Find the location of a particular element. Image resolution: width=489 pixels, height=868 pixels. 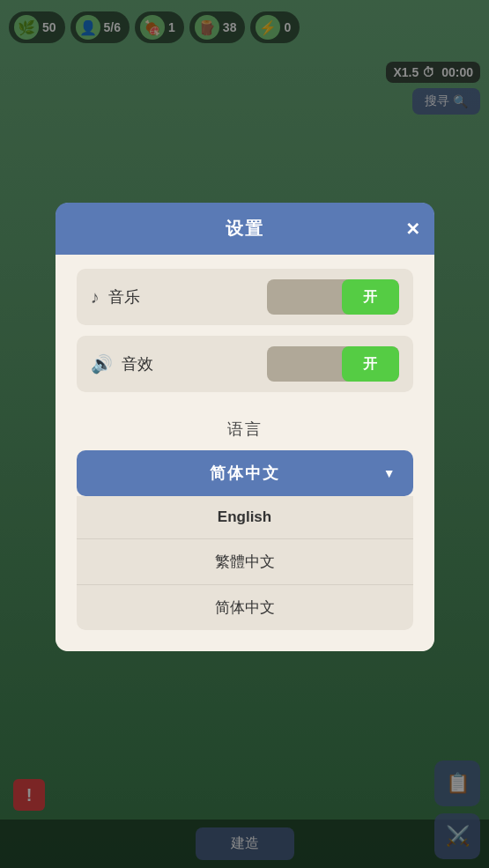

music-icon: ♪ is located at coordinates (95, 298).